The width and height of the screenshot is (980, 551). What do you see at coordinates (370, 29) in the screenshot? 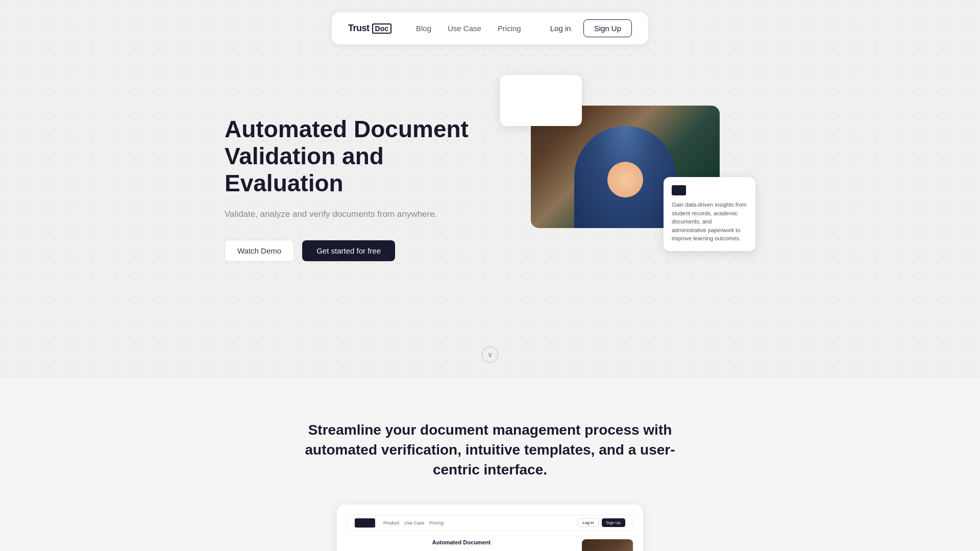
I see `logo: Trust Doc` at bounding box center [370, 29].